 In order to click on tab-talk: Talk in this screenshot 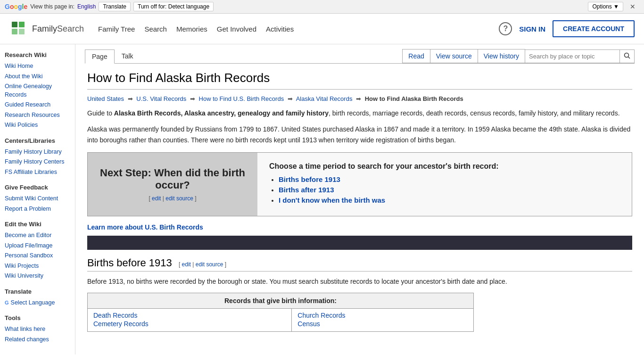, I will do `click(127, 56)`.